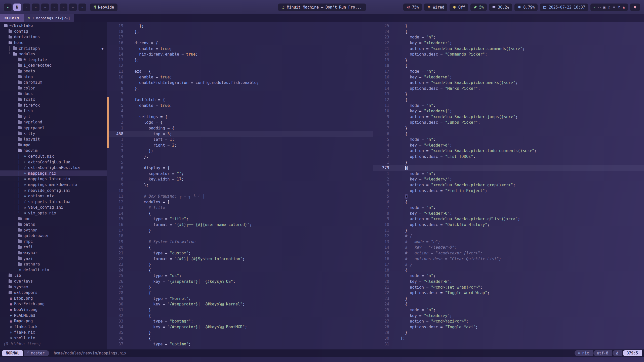 The width and height of the screenshot is (644, 362). Describe the element at coordinates (509, 128) in the screenshot. I see `code-line: 7 }` at that location.